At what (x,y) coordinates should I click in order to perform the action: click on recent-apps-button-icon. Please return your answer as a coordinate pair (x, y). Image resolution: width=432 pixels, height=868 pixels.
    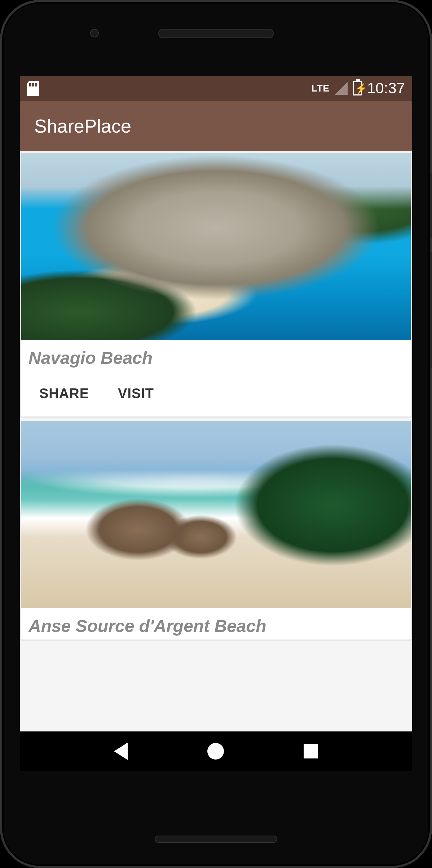
    Looking at the image, I should click on (311, 751).